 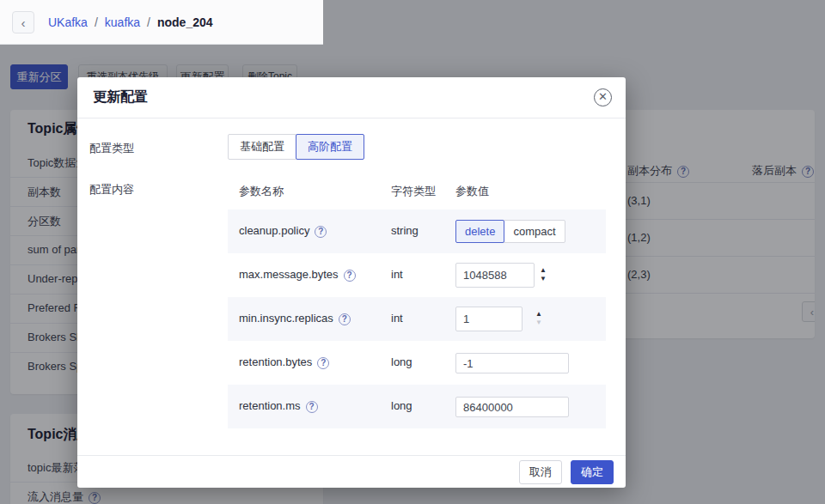 I want to click on config-row-retention-bytes: retention.bytes? long, so click(x=417, y=362).